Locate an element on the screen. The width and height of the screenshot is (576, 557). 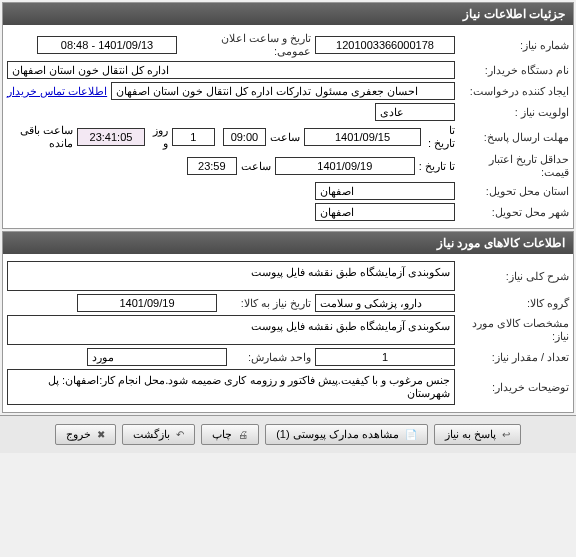
row-qty: تعداد / مقدار نیاز: 1 واحد شمارش: مورد is located at coordinates (288, 357).